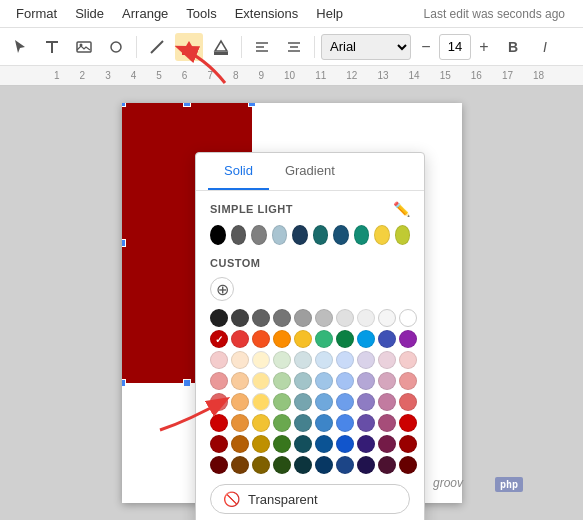 This screenshot has height=520, width=583. I want to click on simple-color-teal, so click(321, 235).